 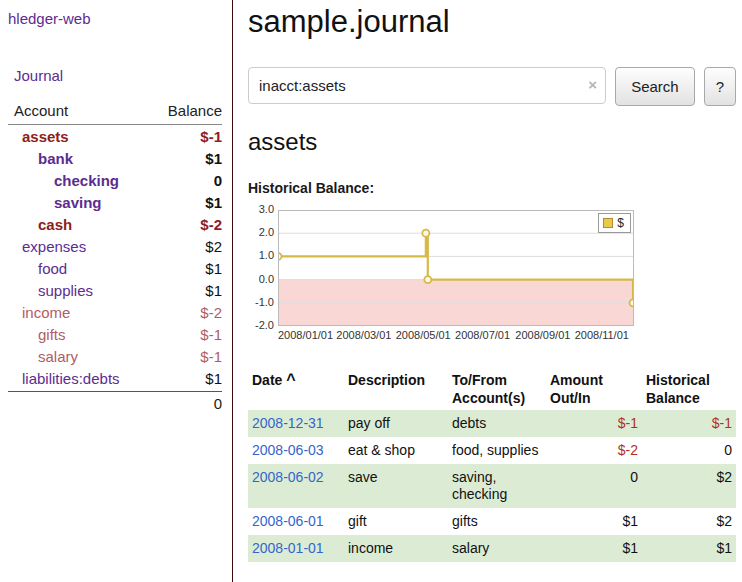 What do you see at coordinates (58, 356) in the screenshot?
I see `account-link-salary: salary` at bounding box center [58, 356].